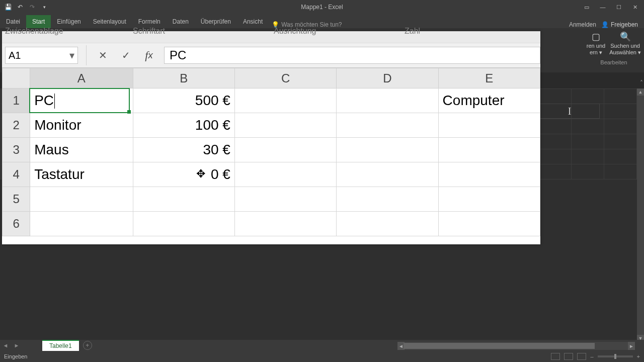 The image size is (644, 362). Describe the element at coordinates (44, 7) in the screenshot. I see `qa-customize-icon: ▾` at that location.